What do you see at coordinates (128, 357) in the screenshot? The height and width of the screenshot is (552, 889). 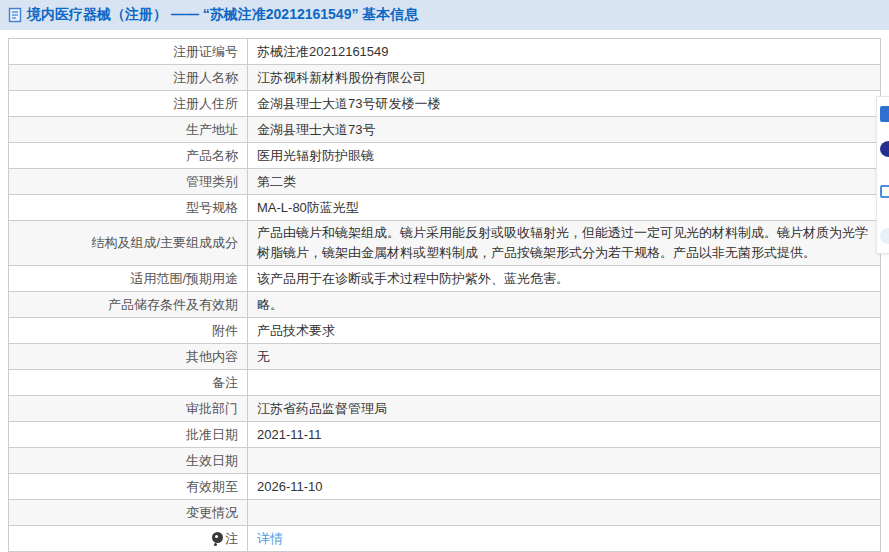 I see `row-label: 其他内容` at bounding box center [128, 357].